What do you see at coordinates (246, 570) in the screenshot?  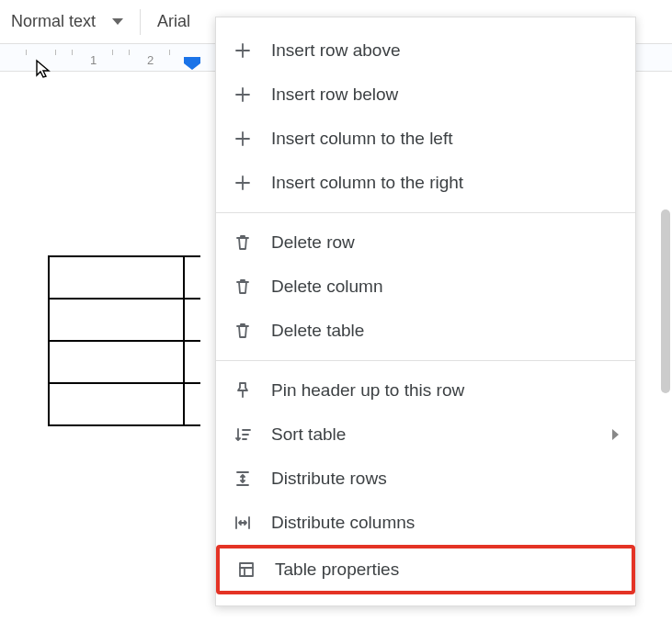 I see `table-props-icon` at bounding box center [246, 570].